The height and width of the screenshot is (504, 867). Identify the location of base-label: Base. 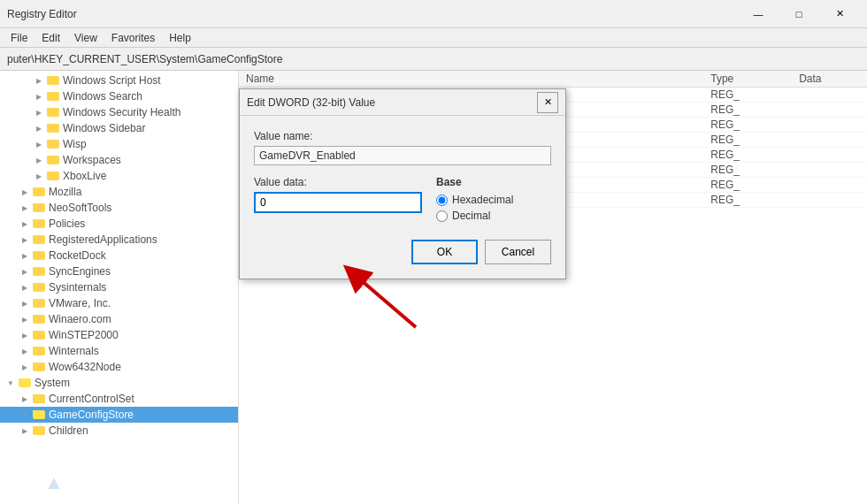
(494, 182).